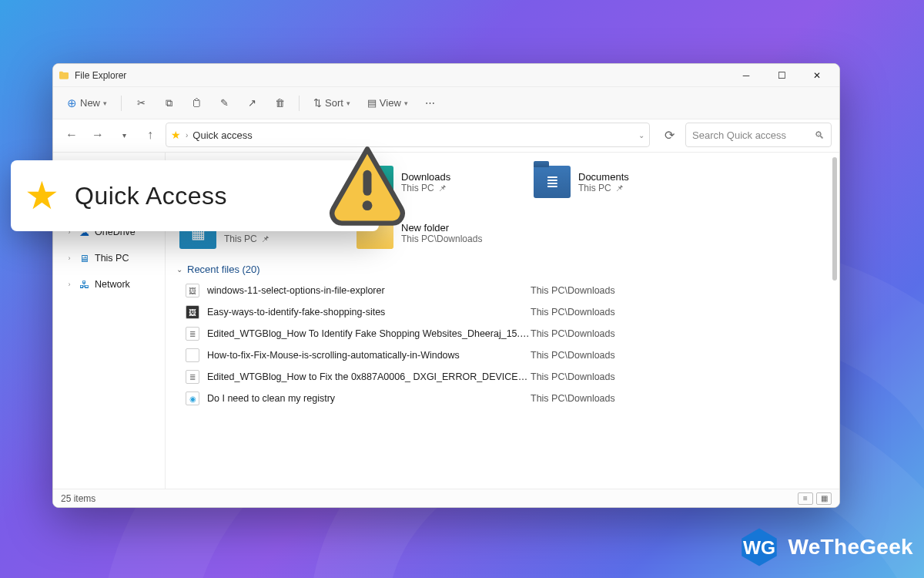 This screenshot has width=924, height=578. What do you see at coordinates (141, 103) in the screenshot?
I see `cut-button: ✂` at bounding box center [141, 103].